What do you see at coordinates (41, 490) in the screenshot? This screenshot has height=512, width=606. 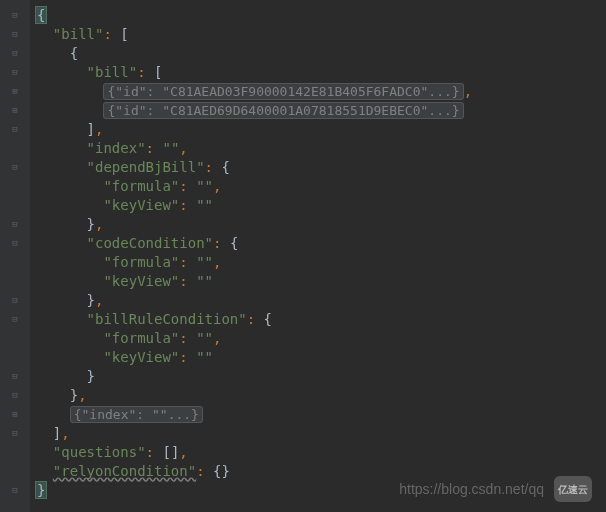 I see `close-brace: }` at bounding box center [41, 490].